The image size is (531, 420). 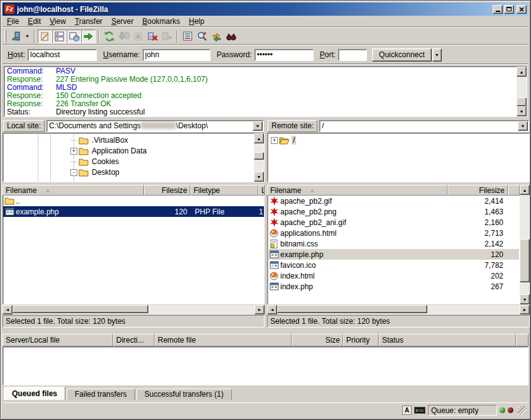 What do you see at coordinates (133, 309) in the screenshot?
I see `local-horizontal-scrollbar: ◄ ►` at bounding box center [133, 309].